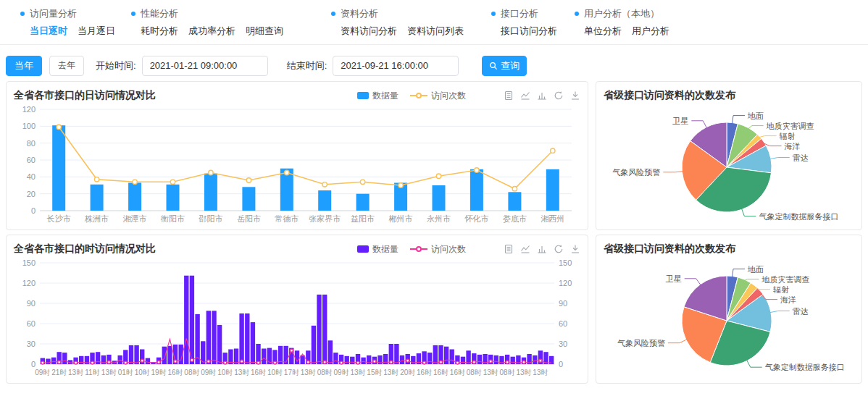  I want to click on nav-item-success-rate: 成功率分析, so click(212, 31).